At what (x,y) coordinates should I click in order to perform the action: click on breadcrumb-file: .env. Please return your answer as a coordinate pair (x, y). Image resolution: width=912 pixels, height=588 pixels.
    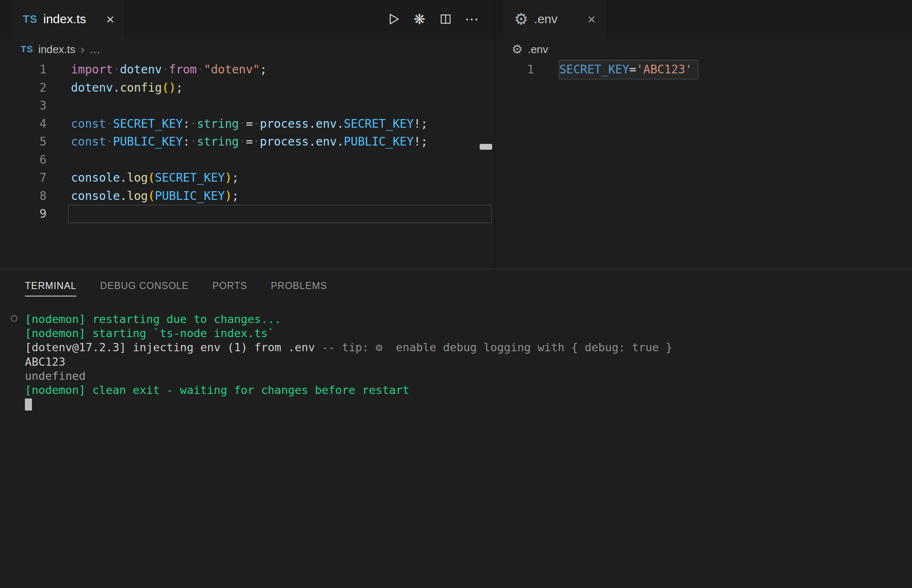
    Looking at the image, I should click on (538, 50).